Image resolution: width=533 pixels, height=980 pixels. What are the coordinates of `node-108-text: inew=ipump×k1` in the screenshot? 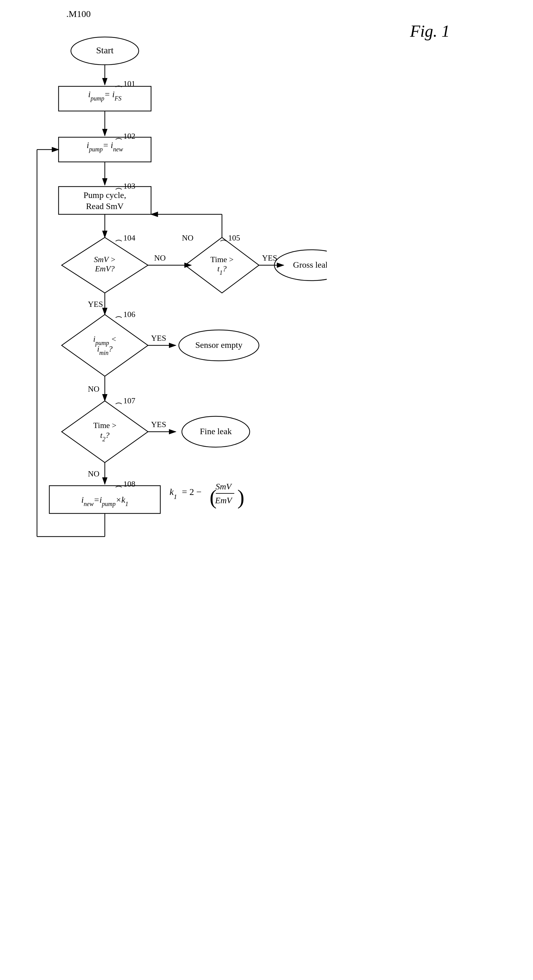 It's located at (105, 501).